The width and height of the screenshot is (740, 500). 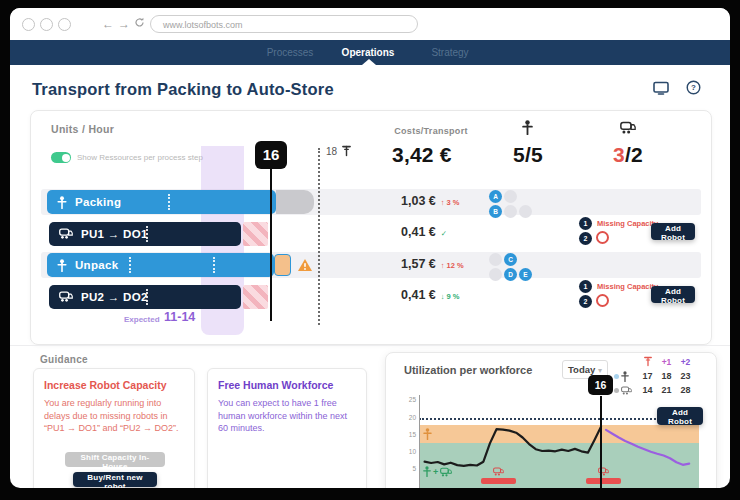 I want to click on active-tab-notch, so click(x=369, y=62).